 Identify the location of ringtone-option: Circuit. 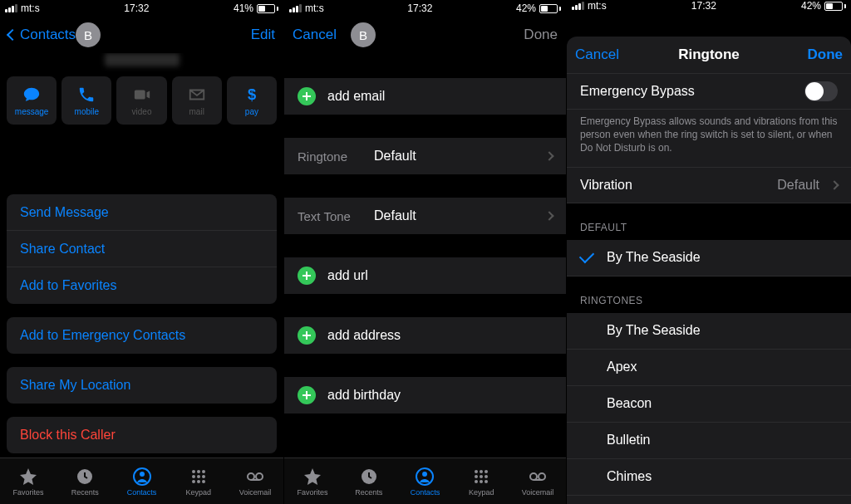
(709, 500).